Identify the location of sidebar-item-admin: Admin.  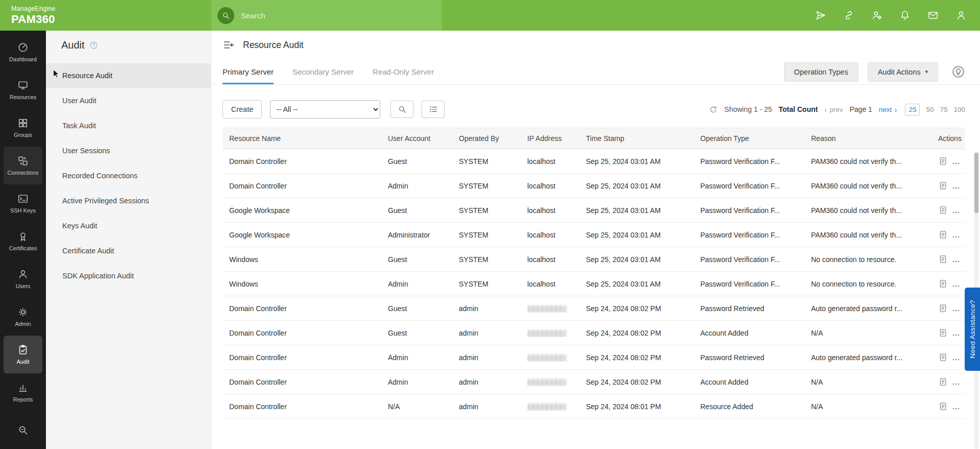
(23, 317).